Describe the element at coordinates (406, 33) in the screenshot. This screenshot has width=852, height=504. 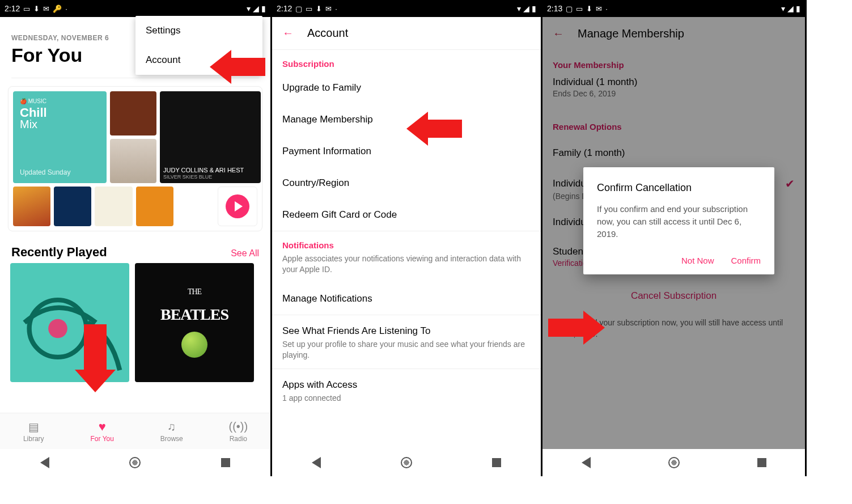
I see `toolbar: ← Account` at that location.